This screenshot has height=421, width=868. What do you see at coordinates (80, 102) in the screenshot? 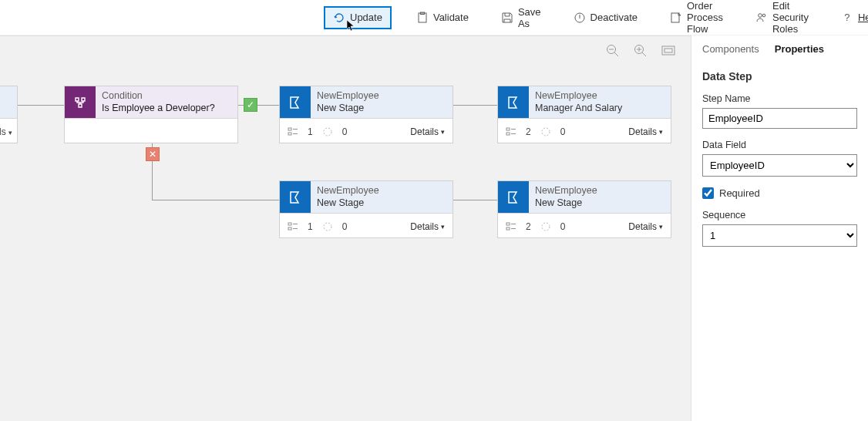
I see `branch-icon` at bounding box center [80, 102].